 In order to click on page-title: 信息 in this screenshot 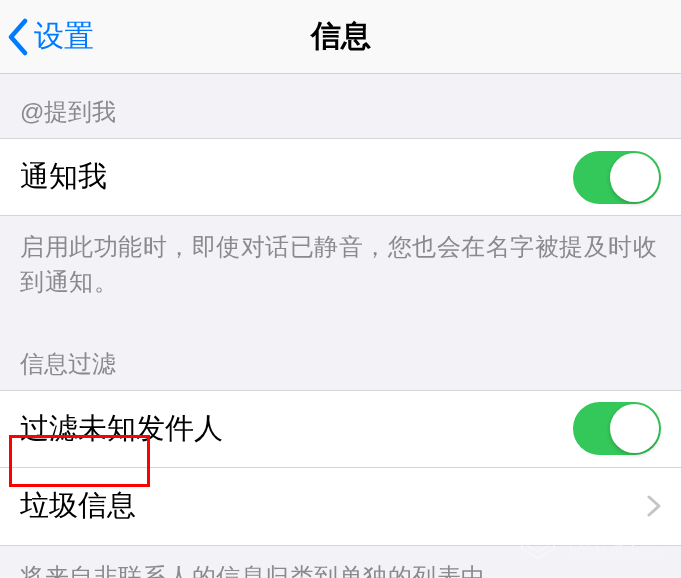, I will do `click(341, 36)`.